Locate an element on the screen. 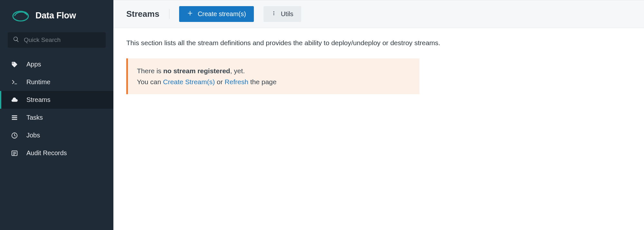 This screenshot has width=644, height=230. create-stream-link: Create Stream(s) is located at coordinates (189, 82).